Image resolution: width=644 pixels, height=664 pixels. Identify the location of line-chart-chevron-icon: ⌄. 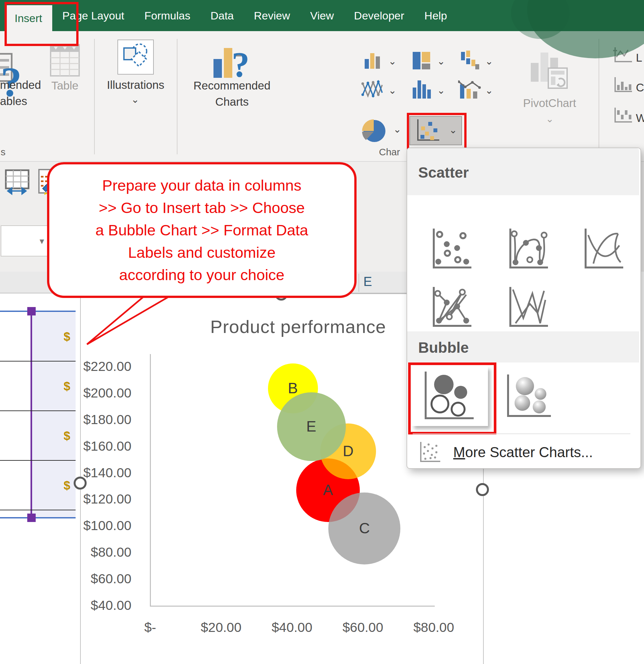
(393, 90).